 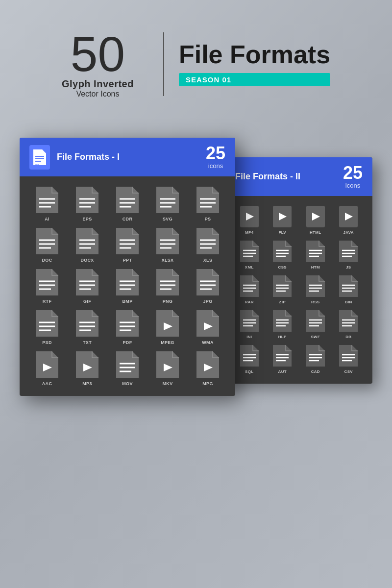 What do you see at coordinates (87, 286) in the screenshot?
I see `list-item: GIF` at bounding box center [87, 286].